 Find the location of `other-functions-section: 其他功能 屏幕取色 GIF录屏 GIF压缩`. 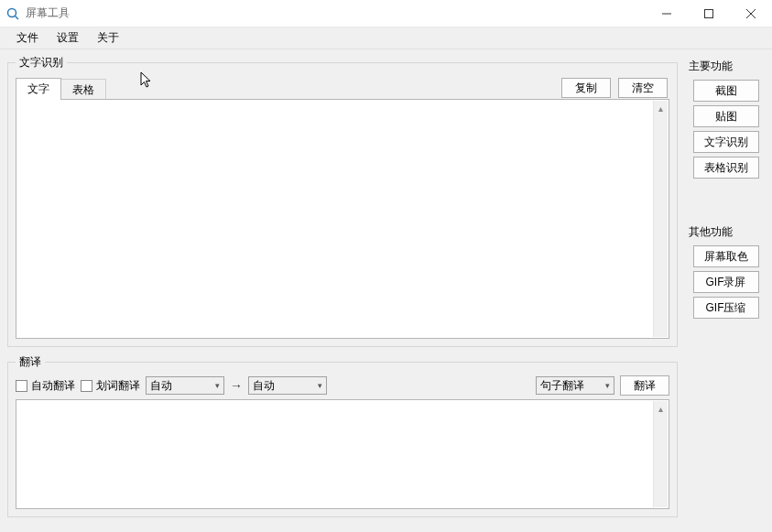

other-functions-section: 其他功能 屏幕取色 GIF录屏 GIF压缩 is located at coordinates (725, 271).